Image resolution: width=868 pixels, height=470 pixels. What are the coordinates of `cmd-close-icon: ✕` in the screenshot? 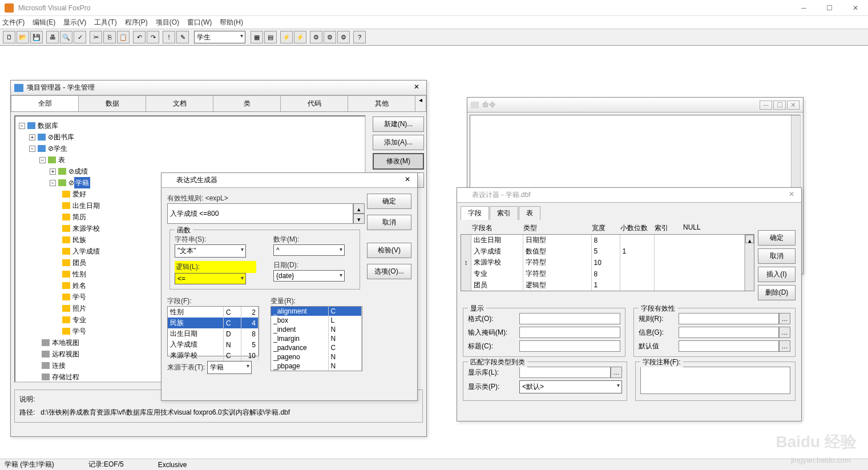 It's located at (793, 105).